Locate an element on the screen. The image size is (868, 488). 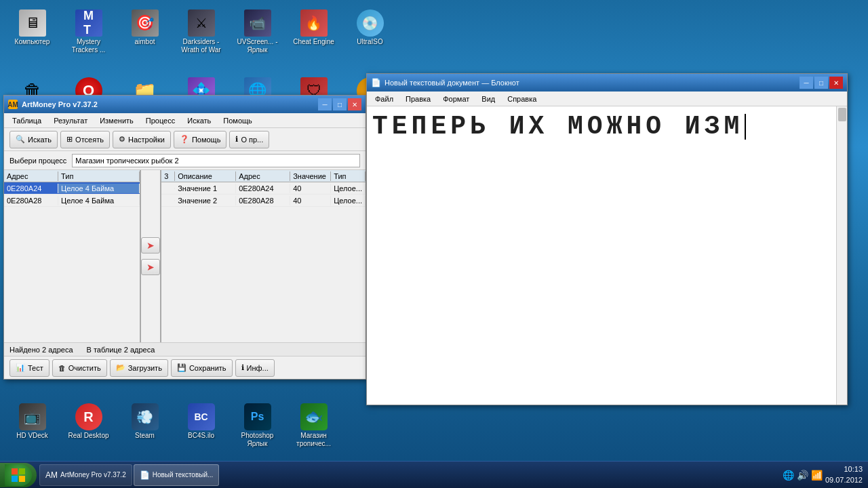
rrow1-num is located at coordinates (168, 188).